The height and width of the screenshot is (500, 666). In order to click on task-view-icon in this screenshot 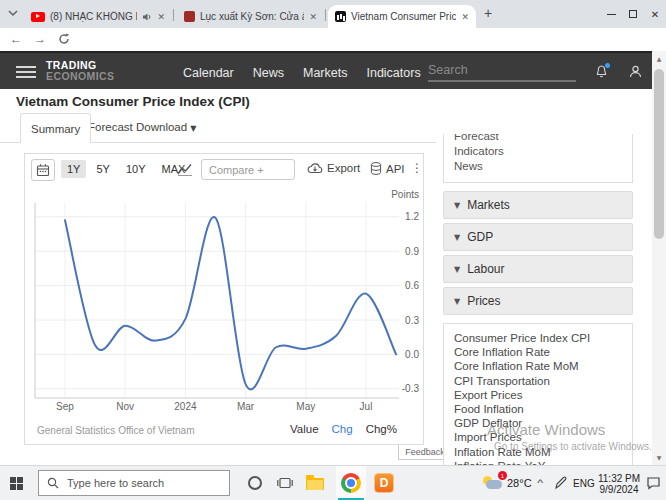, I will do `click(285, 483)`.